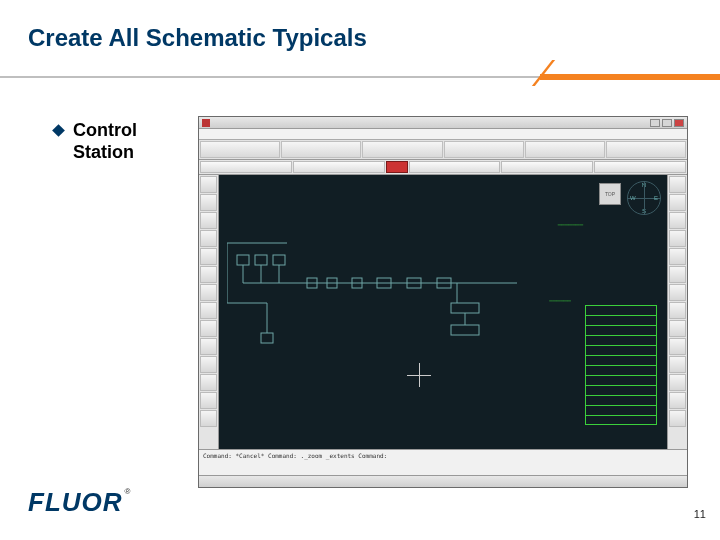 This screenshot has width=720, height=540. Describe the element at coordinates (443, 168) in the screenshot. I see `properties-bar` at that location.